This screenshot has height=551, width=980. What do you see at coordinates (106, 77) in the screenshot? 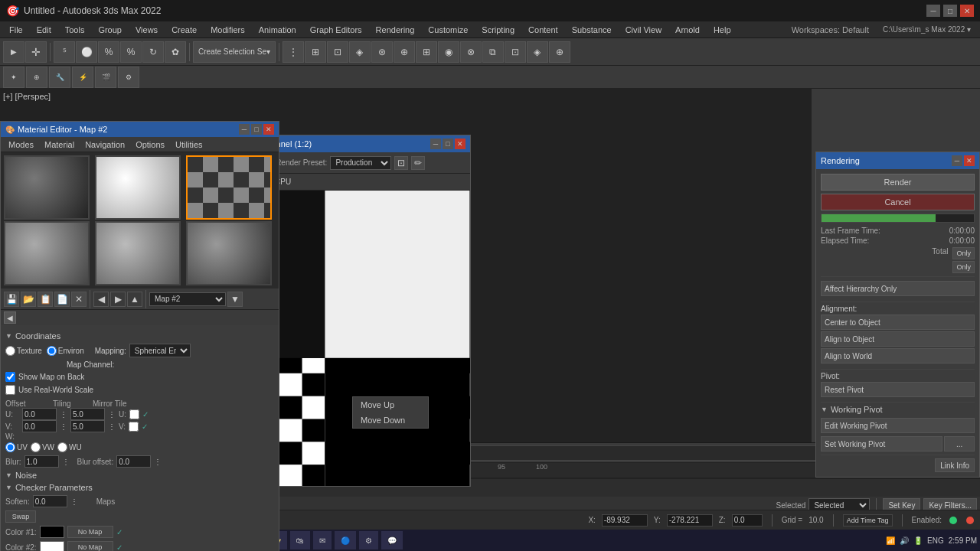
I see `command-panel-btn-5: 🎬` at bounding box center [106, 77].